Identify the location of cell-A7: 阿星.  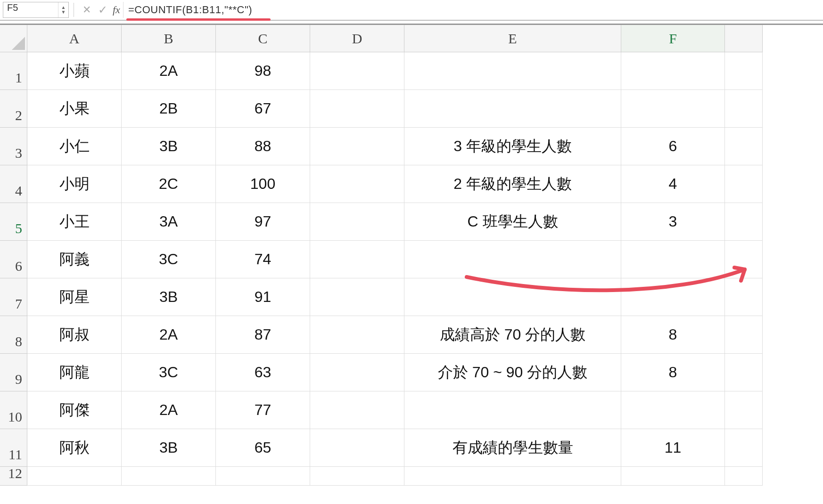
(74, 297).